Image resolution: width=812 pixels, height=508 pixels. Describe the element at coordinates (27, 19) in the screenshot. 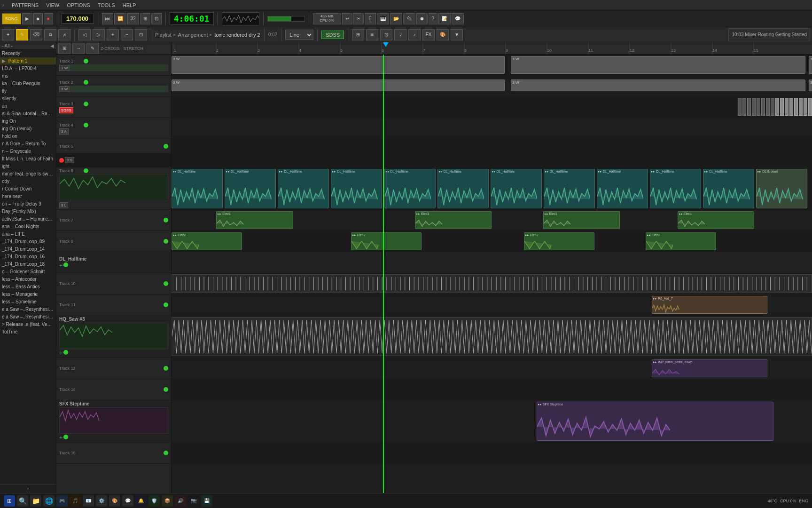

I see `play-btn: ▶` at that location.